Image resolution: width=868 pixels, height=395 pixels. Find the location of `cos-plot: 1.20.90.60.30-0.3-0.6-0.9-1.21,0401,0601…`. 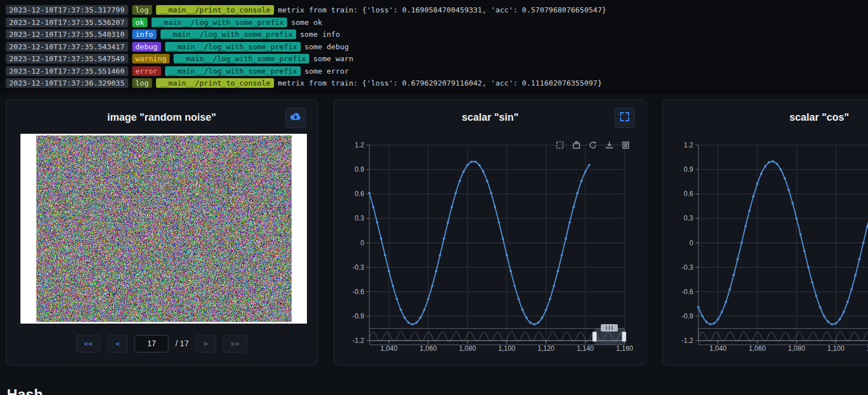

cos-plot: 1.20.90.60.30-0.3-0.6-0.9-1.21,0401,0601… is located at coordinates (766, 247).